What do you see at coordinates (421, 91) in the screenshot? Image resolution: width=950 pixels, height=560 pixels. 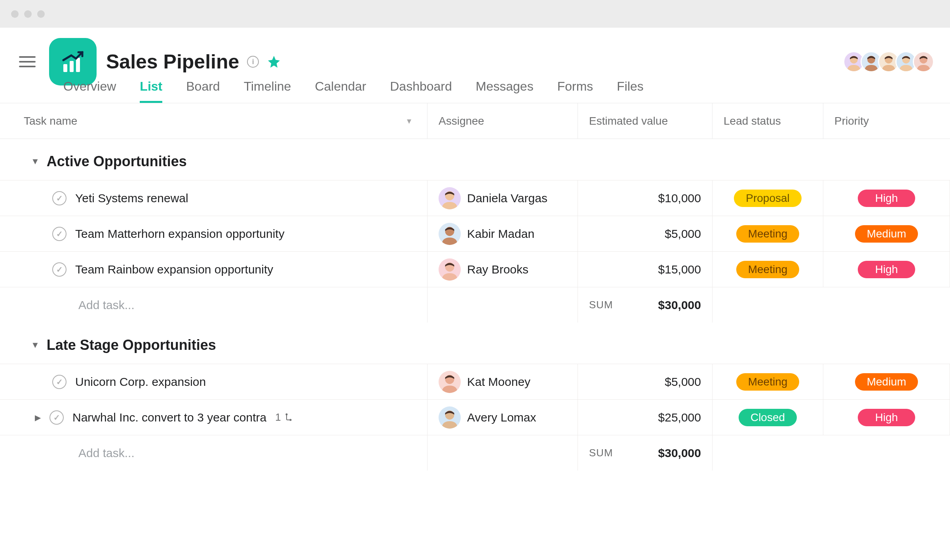 I see `tab-dashboard: Dashboard` at bounding box center [421, 91].